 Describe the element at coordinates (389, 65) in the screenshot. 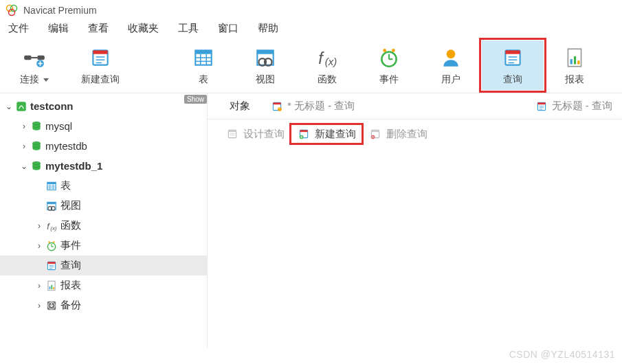

I see `tool-event: 事件` at that location.